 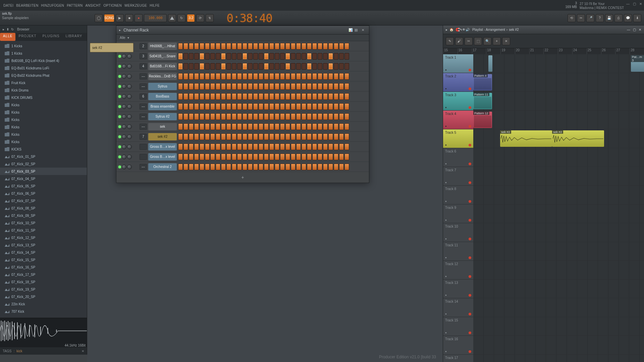 I want to click on pl-add-track-icon: +, so click(x=497, y=41).